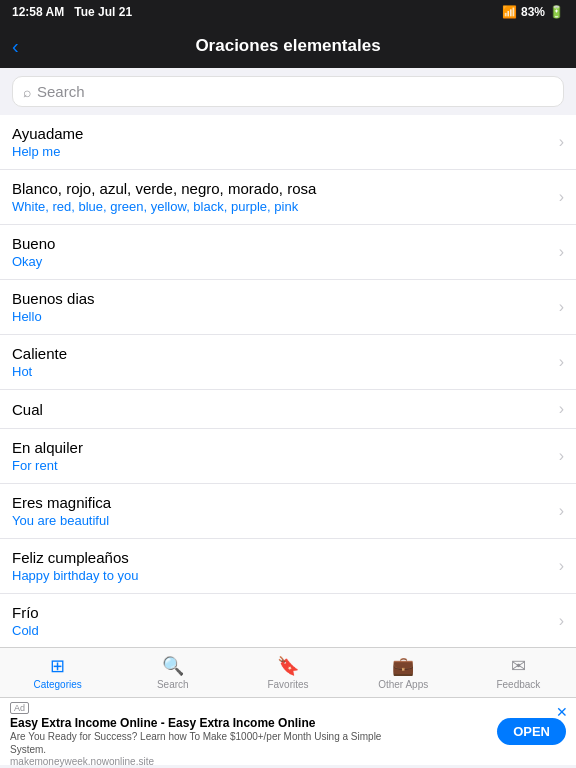  What do you see at coordinates (214, 723) in the screenshot?
I see `ad-title: Easy Extra Income Online - Easy Extra In…` at bounding box center [214, 723].